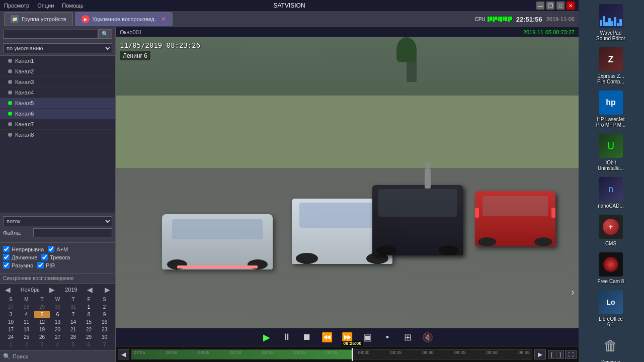  Describe the element at coordinates (57, 61) in the screenshot. I see `channel-item-1: Канал1` at that location.